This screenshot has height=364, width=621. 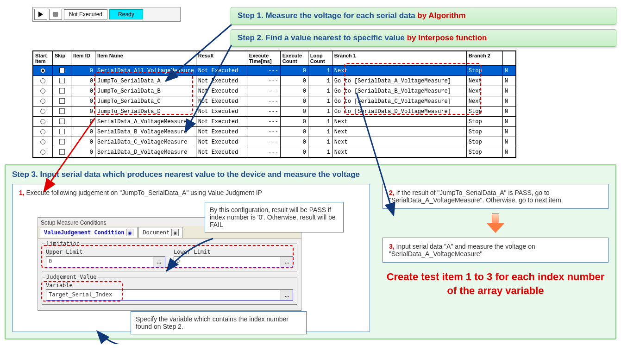 I want to click on col-item_id: Item ID, so click(x=83, y=58).